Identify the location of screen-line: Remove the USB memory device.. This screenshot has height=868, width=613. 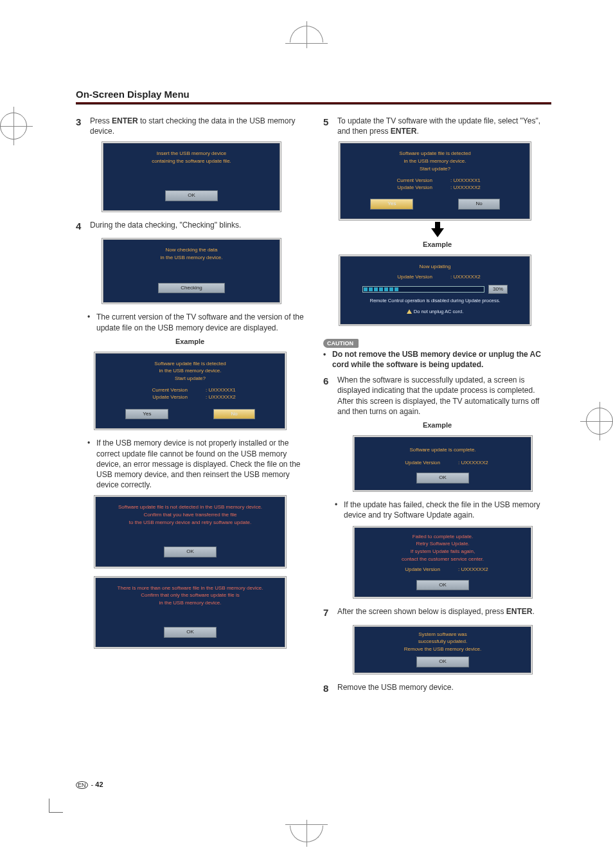
(443, 649).